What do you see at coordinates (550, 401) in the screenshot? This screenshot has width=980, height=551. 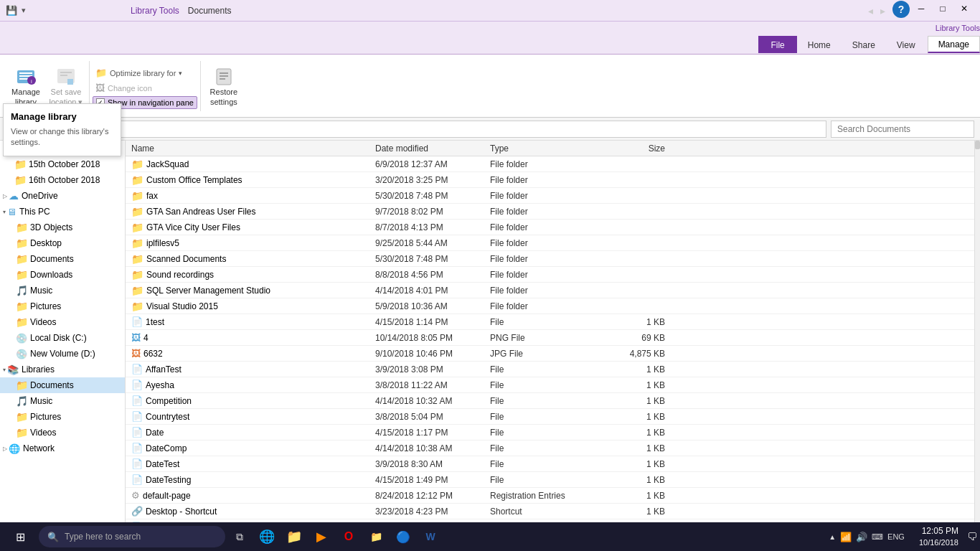 I see `table-row: 📄Competition 4/14/2018 10:32 AM File 1 K…` at bounding box center [550, 401].